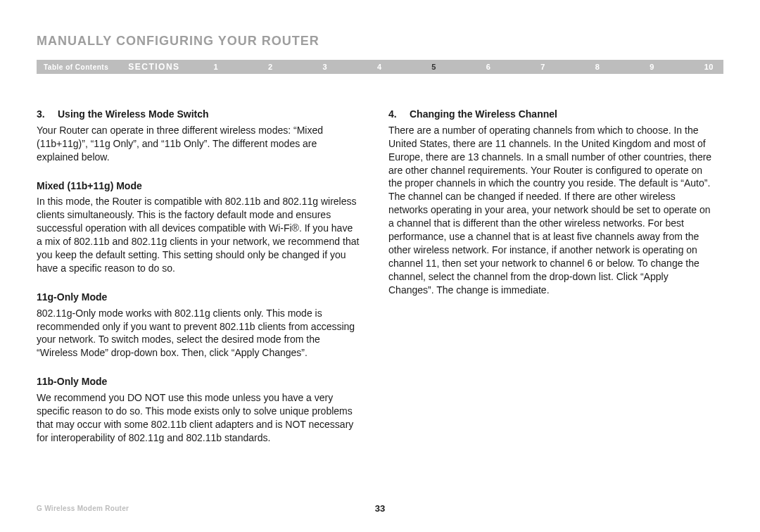  I want to click on heading-3-text: Using the Wireless Mode Switch, so click(134, 114).